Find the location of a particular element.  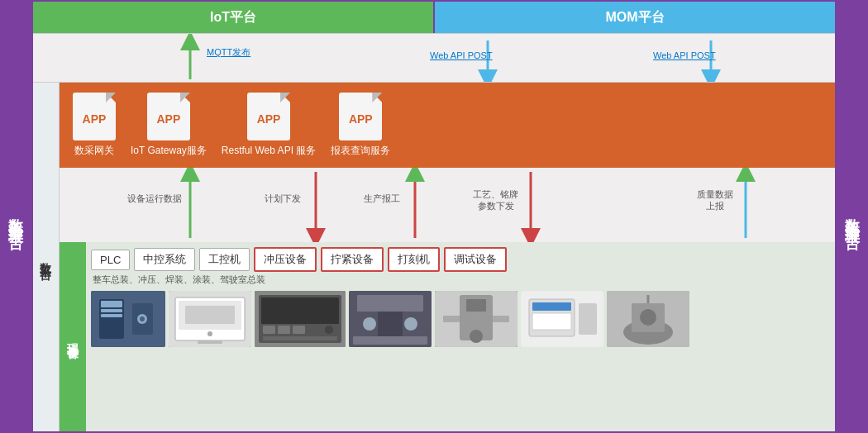

flow-plan-release: 计划下发 is located at coordinates (283, 198).